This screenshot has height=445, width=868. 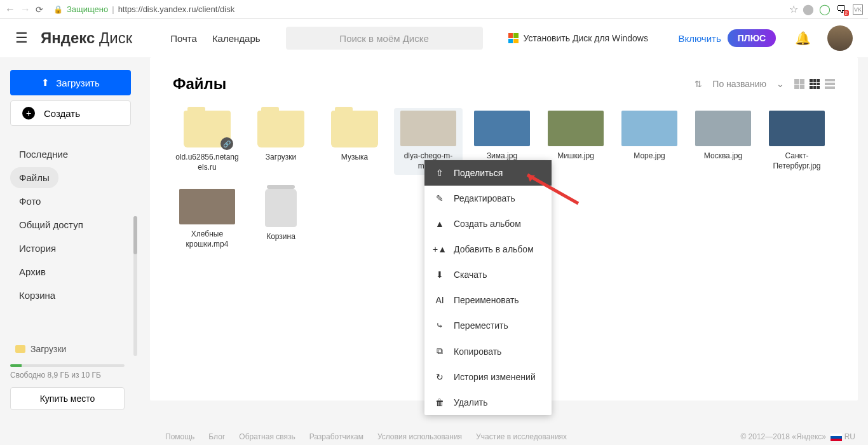 What do you see at coordinates (698, 84) in the screenshot?
I see `sort-icon: ⇅` at bounding box center [698, 84].